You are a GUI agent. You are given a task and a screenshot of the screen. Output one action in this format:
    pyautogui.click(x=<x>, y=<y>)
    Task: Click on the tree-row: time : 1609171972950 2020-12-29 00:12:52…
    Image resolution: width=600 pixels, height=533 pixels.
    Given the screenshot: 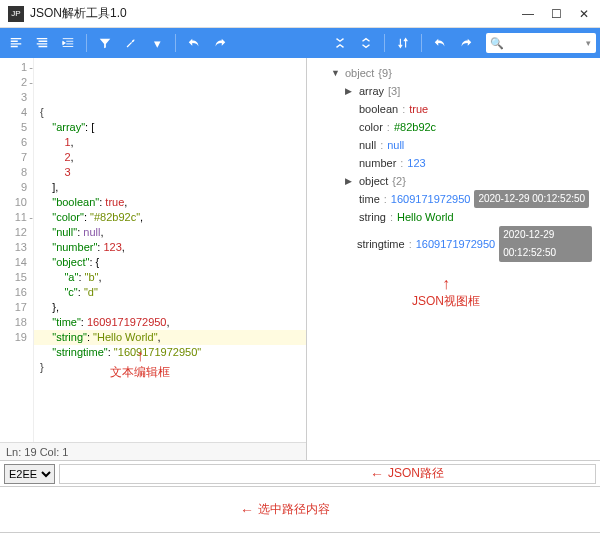 What is the action you would take?
    pyautogui.click(x=454, y=199)
    